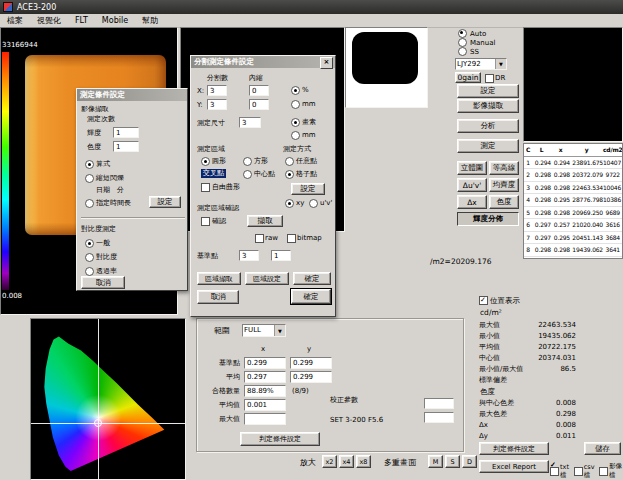 The image size is (623, 480). I want to click on multi-screen-button-M: M, so click(436, 462).